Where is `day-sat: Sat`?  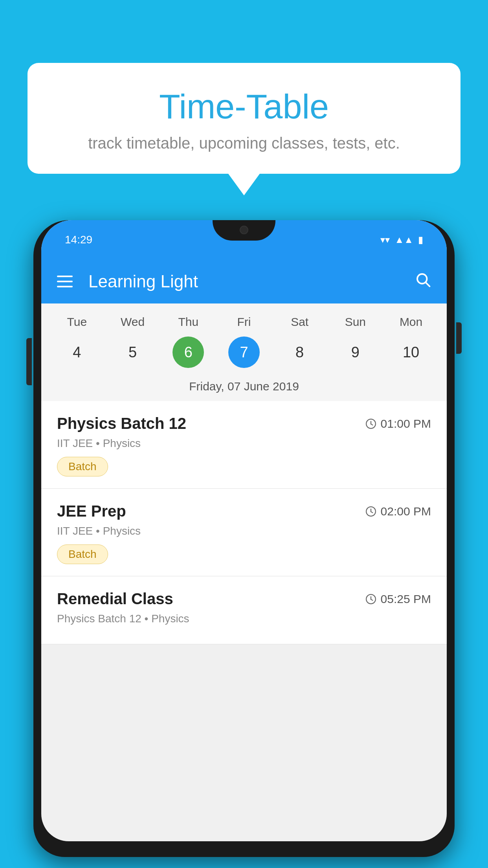 day-sat: Sat is located at coordinates (300, 322).